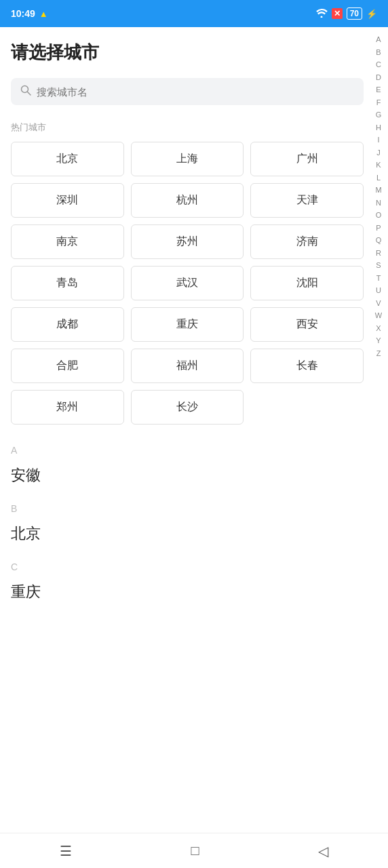  Describe the element at coordinates (187, 475) in the screenshot. I see `section-city: 安徽` at that location.